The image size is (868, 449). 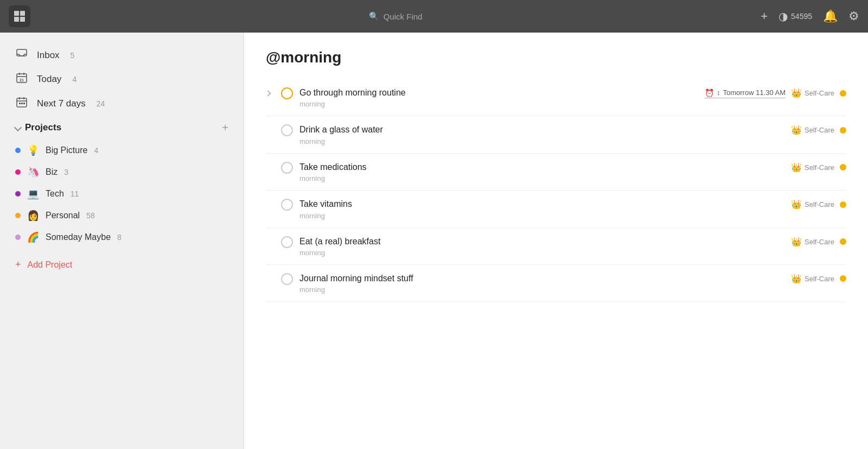 I want to click on project-count-3: 58, so click(x=91, y=216).